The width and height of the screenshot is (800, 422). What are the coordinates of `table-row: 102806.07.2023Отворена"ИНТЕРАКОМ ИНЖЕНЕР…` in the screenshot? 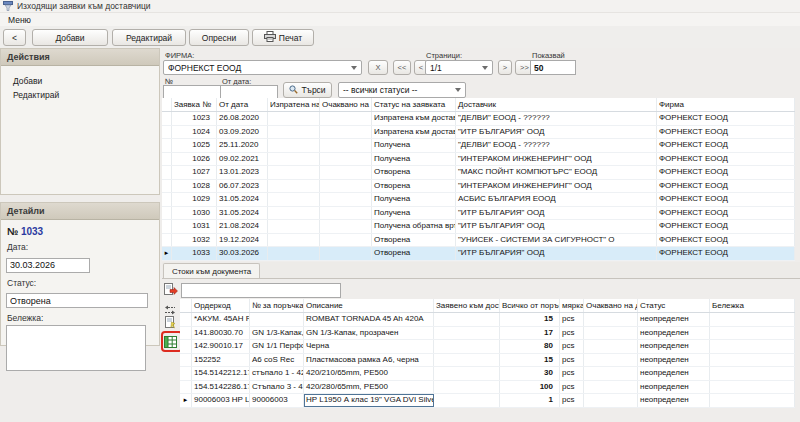 It's located at (478, 187).